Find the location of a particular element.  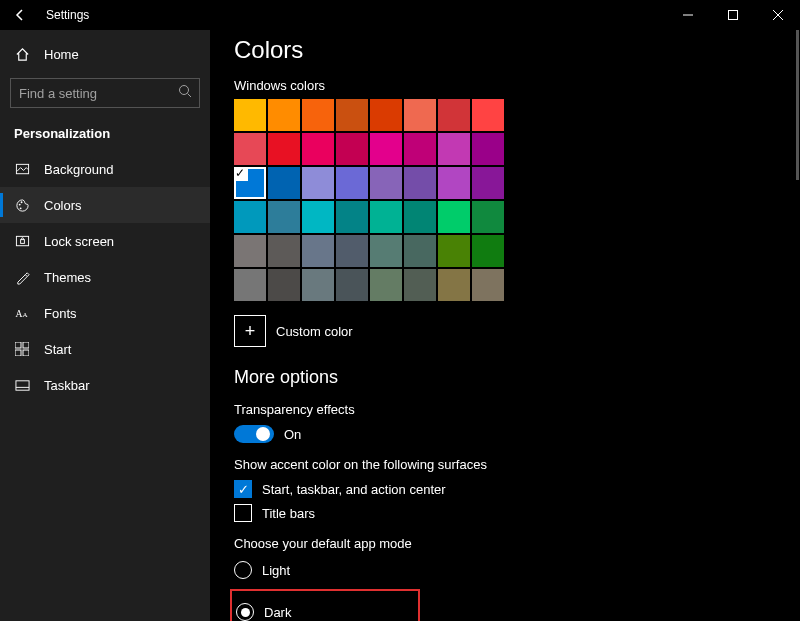

colors-icon is located at coordinates (22, 205).